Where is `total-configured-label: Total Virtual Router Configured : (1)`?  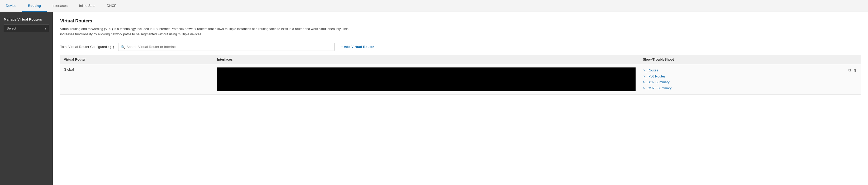 total-configured-label: Total Virtual Router Configured : (1) is located at coordinates (87, 47).